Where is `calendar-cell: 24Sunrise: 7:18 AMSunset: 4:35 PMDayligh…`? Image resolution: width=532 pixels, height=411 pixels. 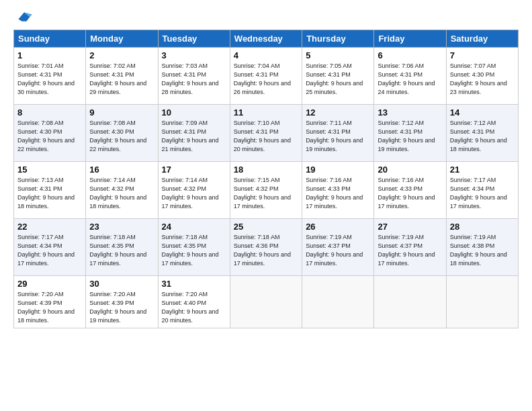 calendar-cell: 24Sunrise: 7:18 AMSunset: 4:35 PMDayligh… is located at coordinates (193, 247).